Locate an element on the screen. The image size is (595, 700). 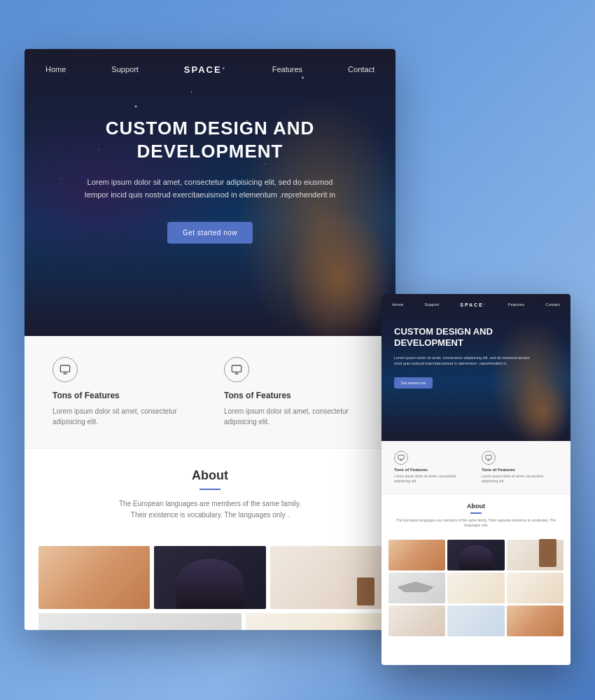
gallery-large is located at coordinates (210, 582).